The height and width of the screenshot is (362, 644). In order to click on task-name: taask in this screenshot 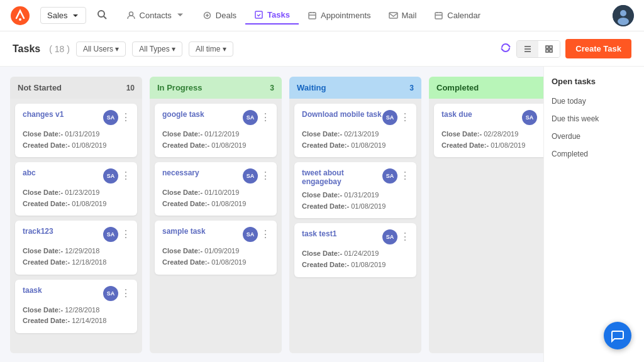, I will do `click(63, 290)`.